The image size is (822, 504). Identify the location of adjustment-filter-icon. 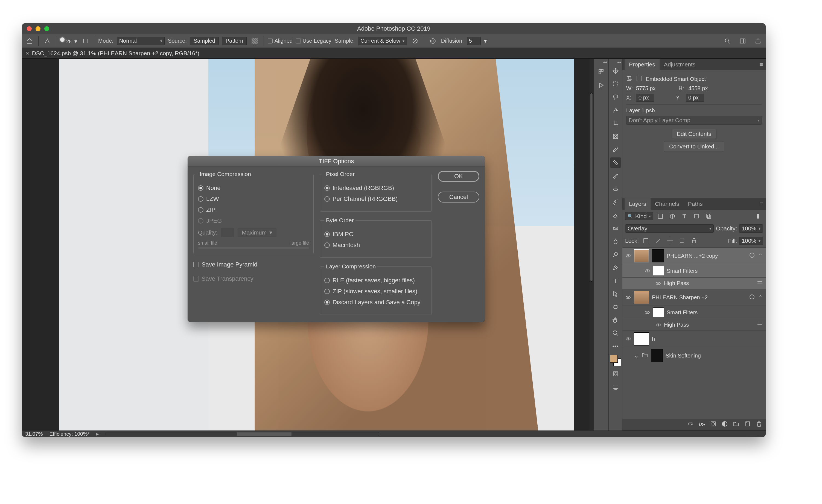
(673, 216).